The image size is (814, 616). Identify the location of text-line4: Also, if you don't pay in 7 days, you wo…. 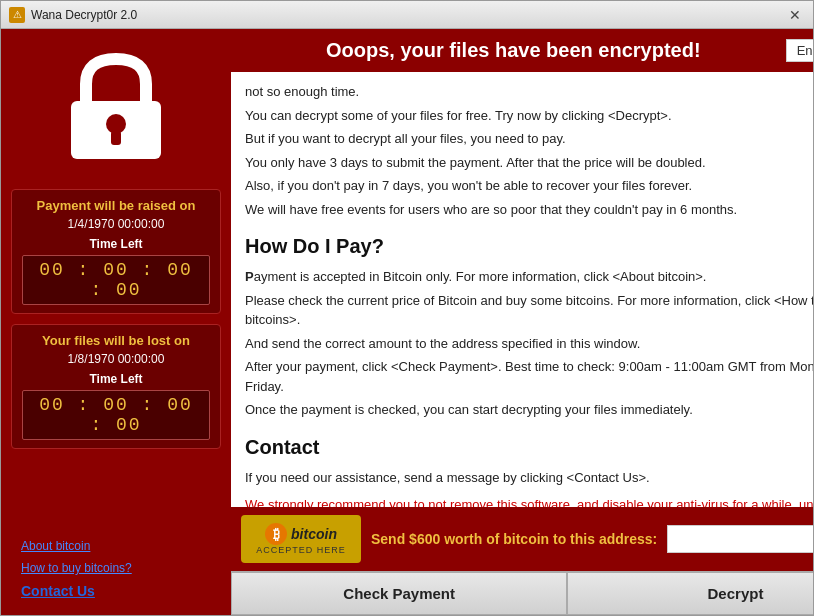
(529, 186).